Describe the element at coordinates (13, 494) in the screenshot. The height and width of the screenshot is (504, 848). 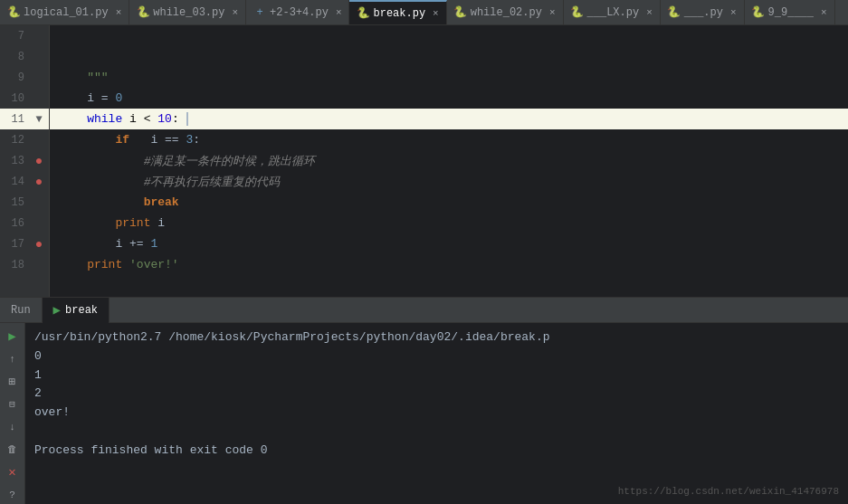
I see `help-button: ?` at that location.